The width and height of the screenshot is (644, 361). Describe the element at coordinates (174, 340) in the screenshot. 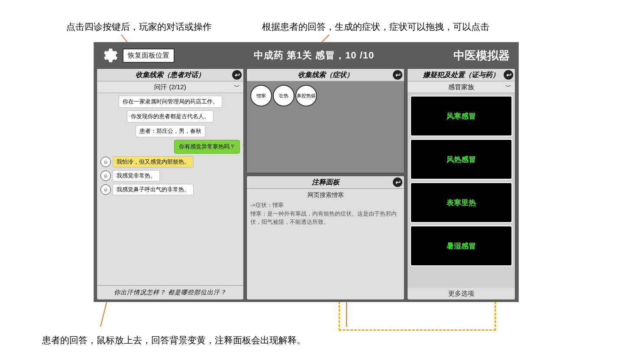

I see `callout-bottom: 患者的回答，鼠标放上去，回答背景变黄，注释面板会出现解释。` at that location.